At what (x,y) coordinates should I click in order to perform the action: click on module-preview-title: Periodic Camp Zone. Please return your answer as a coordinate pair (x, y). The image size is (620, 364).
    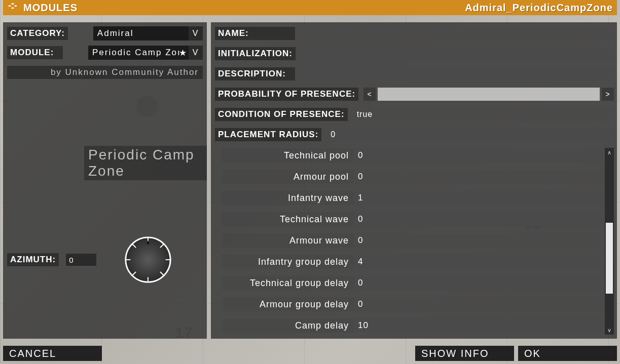
    Looking at the image, I should click on (145, 163).